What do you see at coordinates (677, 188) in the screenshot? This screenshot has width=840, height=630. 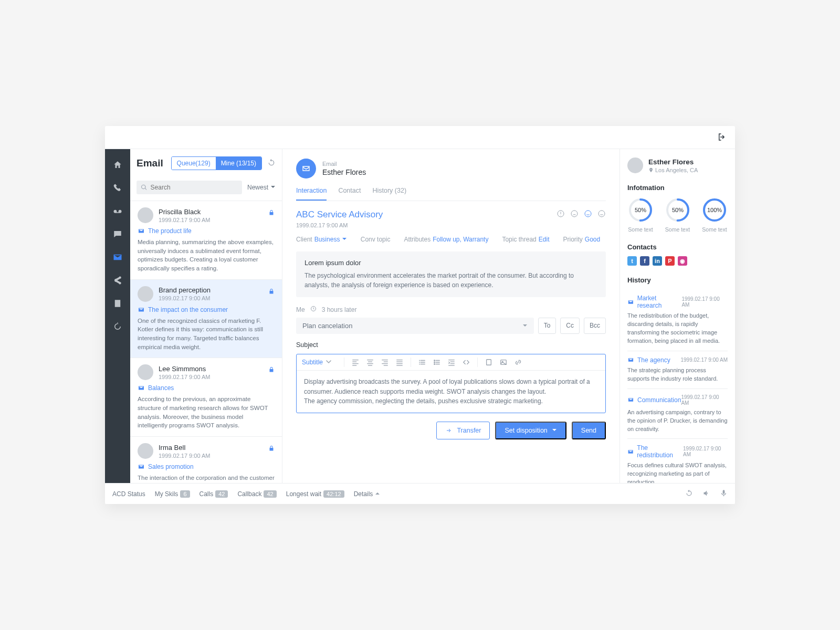 I see `info-section-title: Infotmation` at bounding box center [677, 188].